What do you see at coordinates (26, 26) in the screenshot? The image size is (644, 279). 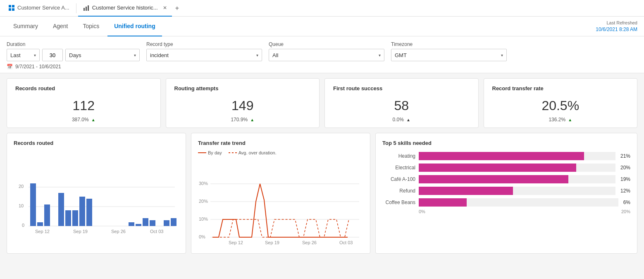 I see `tab-summary-label: Summary` at bounding box center [26, 26].